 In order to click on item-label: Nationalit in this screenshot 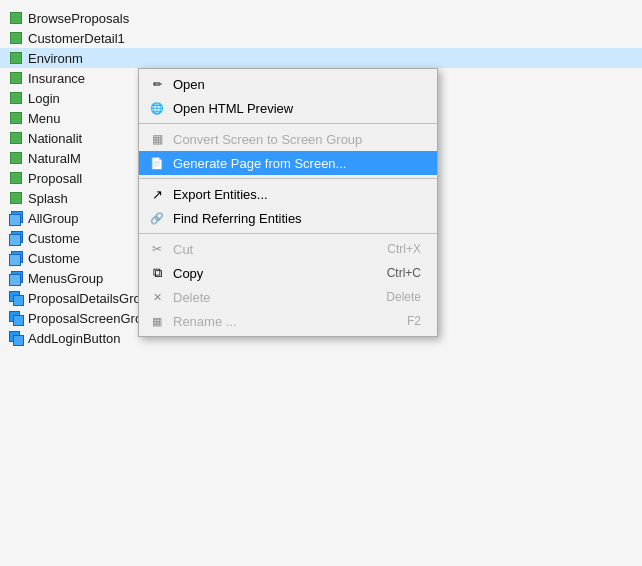, I will do `click(55, 138)`.